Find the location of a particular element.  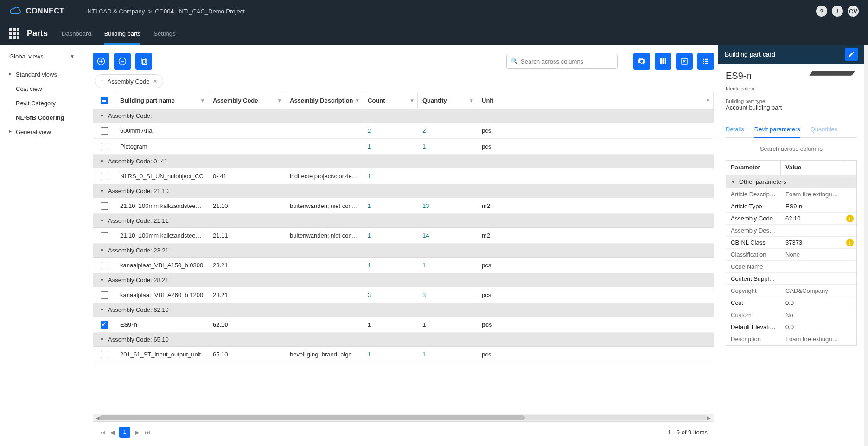

pager-prev: ◀ is located at coordinates (112, 433).